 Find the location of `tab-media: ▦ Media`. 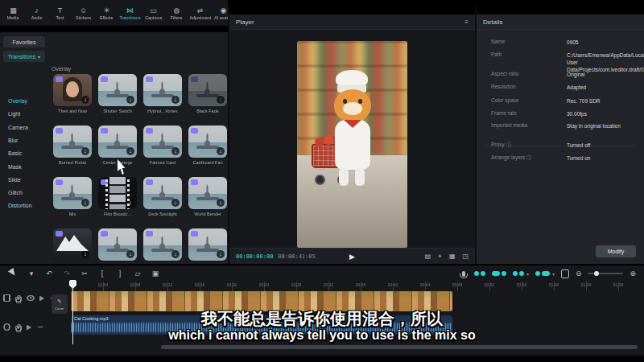

tab-media: ▦ Media is located at coordinates (13, 13).